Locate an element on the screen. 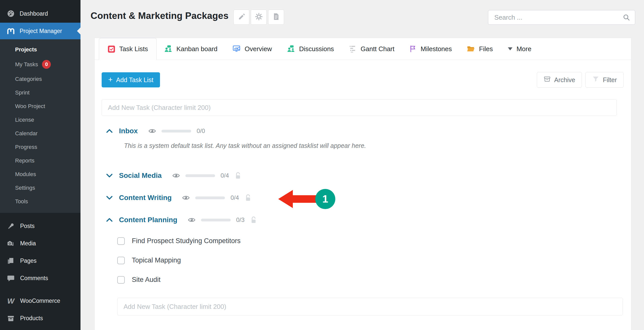 Image resolution: width=644 pixels, height=330 pixels. tab-label: Gantt Chart is located at coordinates (378, 49).